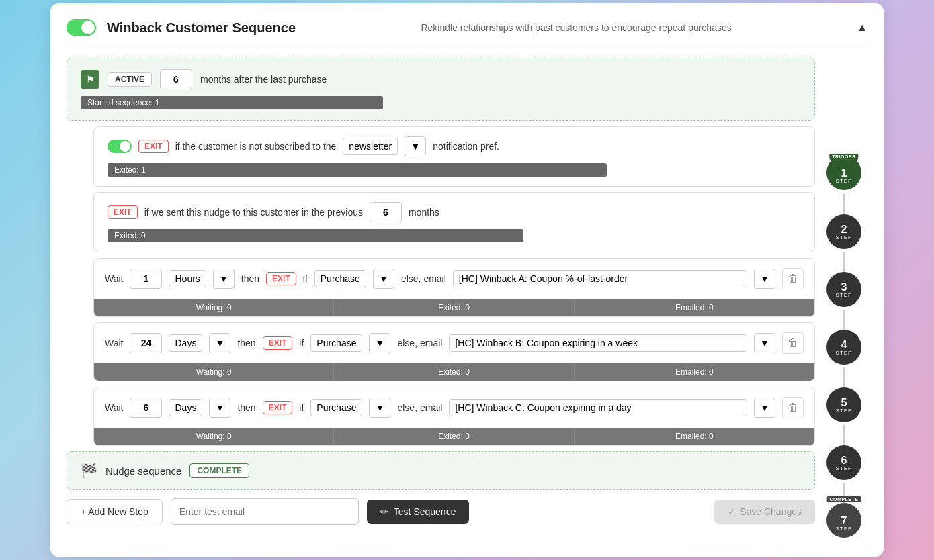 Image resolution: width=934 pixels, height=560 pixels. I want to click on step2-progress-label: Exited: 1, so click(130, 170).